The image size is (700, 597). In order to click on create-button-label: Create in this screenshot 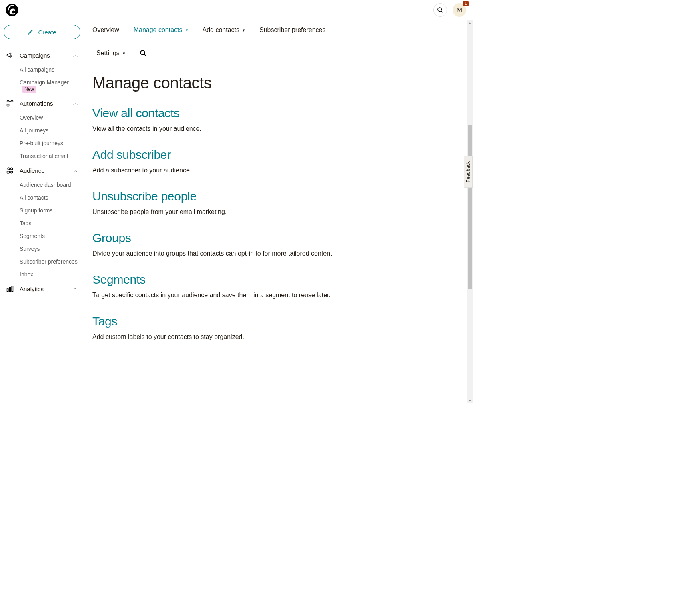, I will do `click(47, 32)`.